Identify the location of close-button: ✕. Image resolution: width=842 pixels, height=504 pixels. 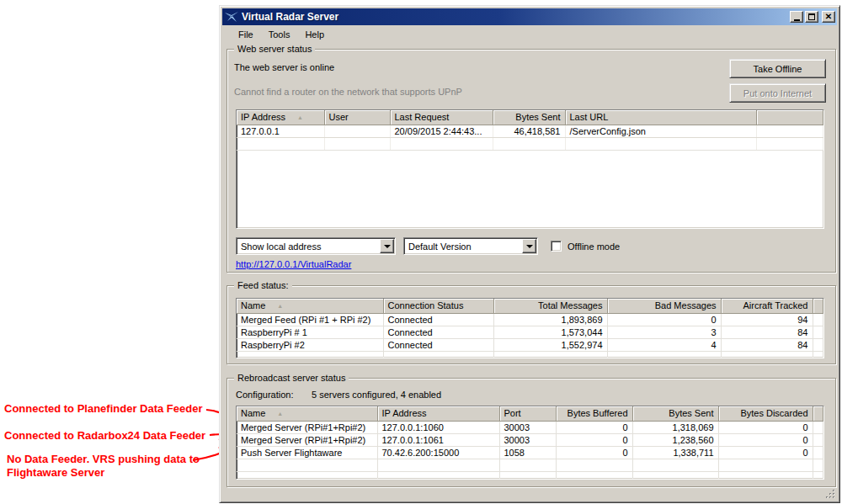
(829, 17).